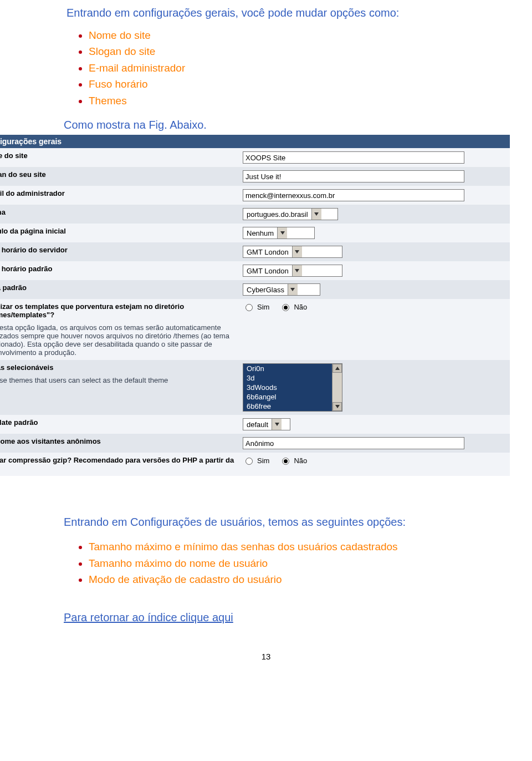 The image size is (532, 761). I want to click on row-language: Idioma portugues.do.brasil, so click(255, 214).